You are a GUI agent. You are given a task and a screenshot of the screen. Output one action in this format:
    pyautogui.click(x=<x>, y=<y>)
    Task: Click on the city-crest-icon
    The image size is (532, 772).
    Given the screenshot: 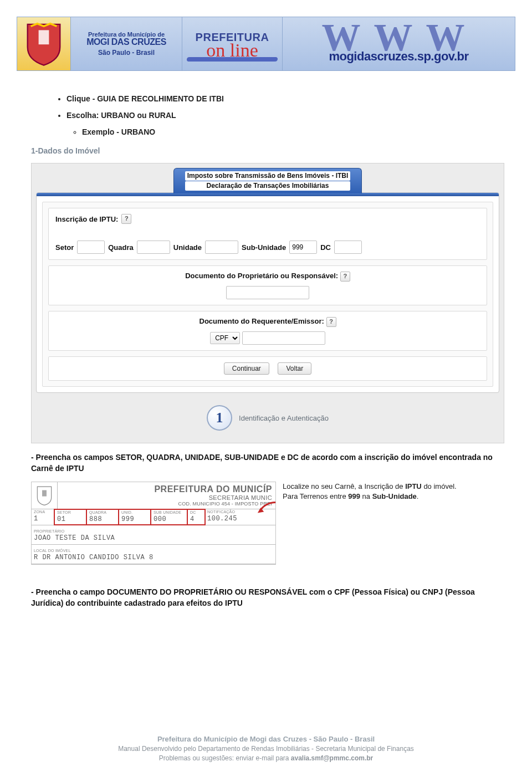 What is the action you would take?
    pyautogui.click(x=44, y=44)
    